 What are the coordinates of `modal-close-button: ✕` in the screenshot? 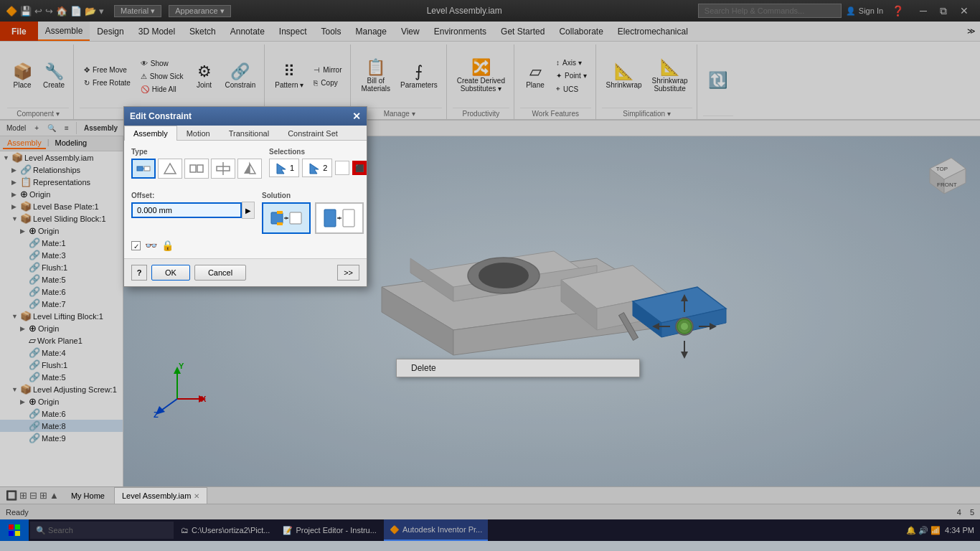 It's located at (357, 116).